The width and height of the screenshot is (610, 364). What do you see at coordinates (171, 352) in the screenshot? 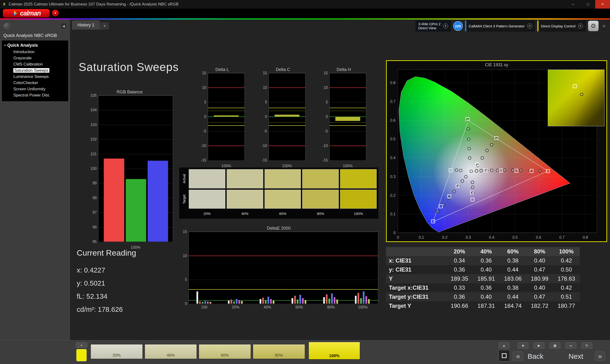
I see `saturation-level-button-40: 40%` at bounding box center [171, 352].